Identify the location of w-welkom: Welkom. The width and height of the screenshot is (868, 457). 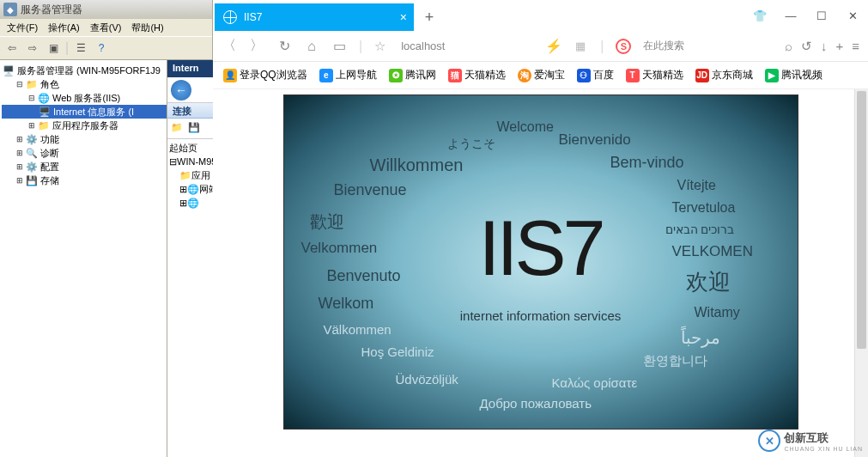
(347, 304).